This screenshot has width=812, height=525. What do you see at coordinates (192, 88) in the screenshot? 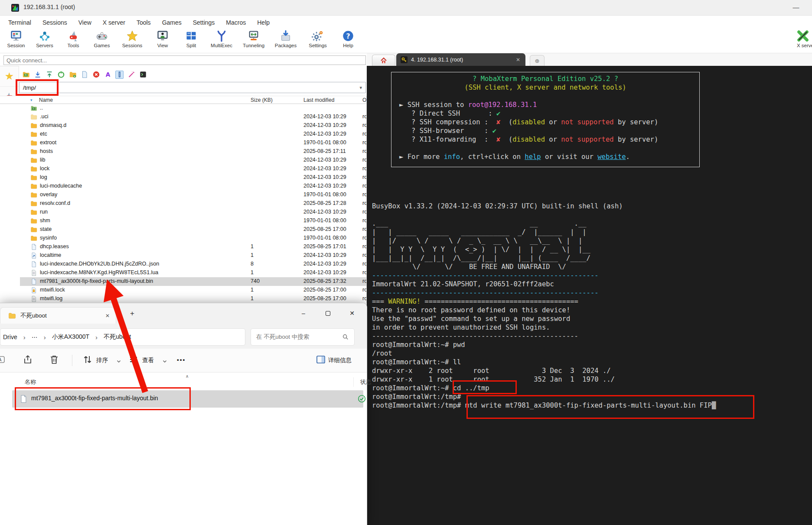
I see `sftp-path-bar: /tmp/ ▾` at bounding box center [192, 88].